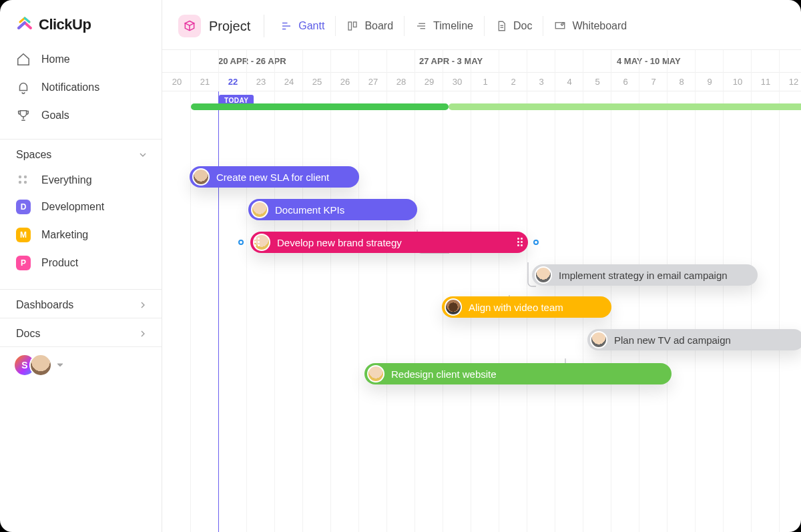 This screenshot has height=532, width=801. What do you see at coordinates (73, 207) in the screenshot?
I see `space-development-label: Development` at bounding box center [73, 207].